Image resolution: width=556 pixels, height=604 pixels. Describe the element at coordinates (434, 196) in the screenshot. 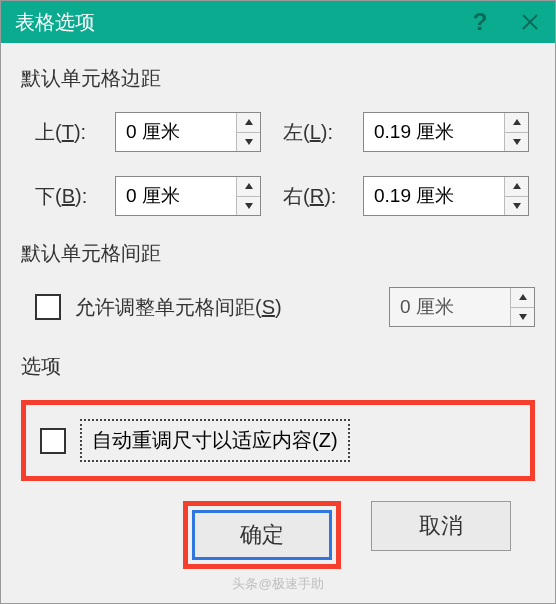

I see `right-input` at that location.